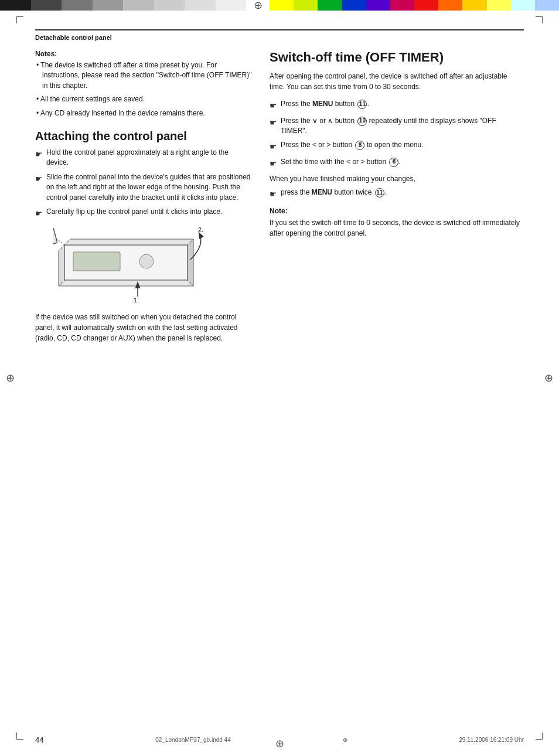  I want to click on note-text: If you set the switch-off time to 0 seco…, so click(397, 228).